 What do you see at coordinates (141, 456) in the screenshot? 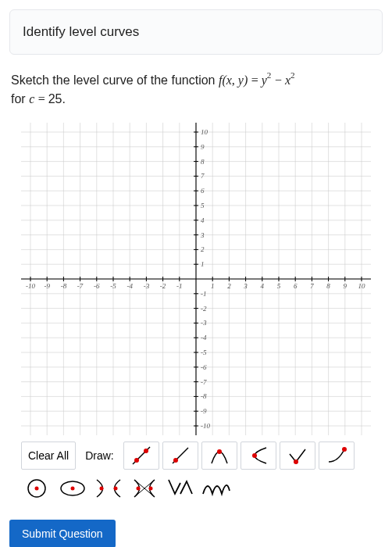
I see `line-through-points-tool` at bounding box center [141, 456].